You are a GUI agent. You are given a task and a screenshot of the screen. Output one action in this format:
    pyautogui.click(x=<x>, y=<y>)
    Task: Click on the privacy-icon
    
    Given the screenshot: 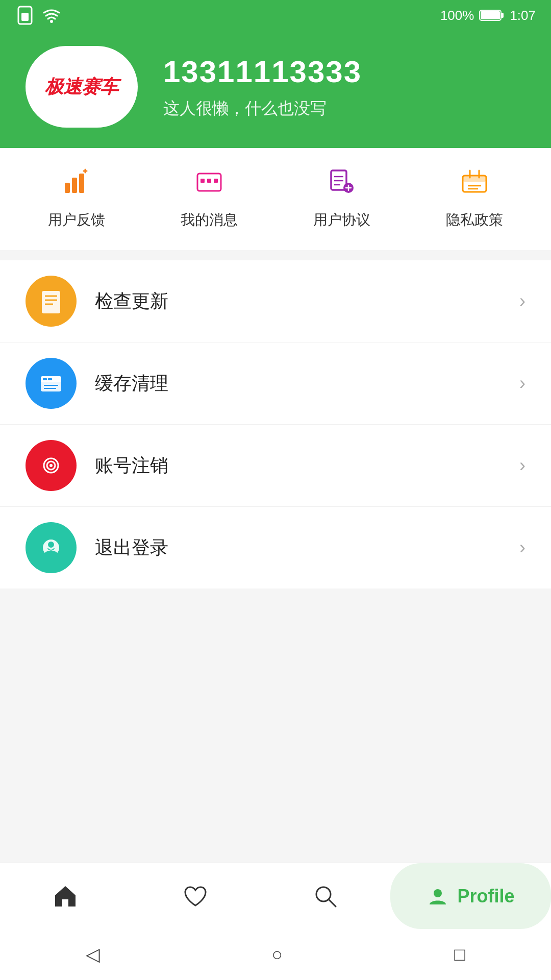 What is the action you would take?
    pyautogui.click(x=474, y=185)
    